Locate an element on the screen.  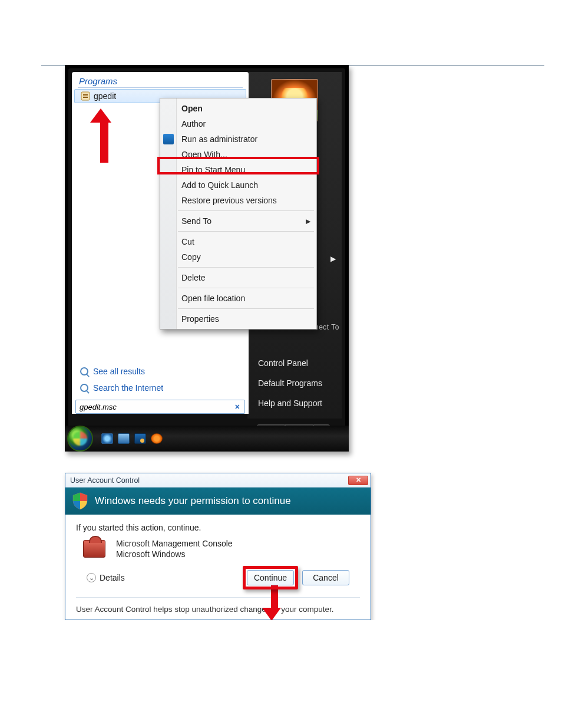
msc-file-icon is located at coordinates (85, 96).